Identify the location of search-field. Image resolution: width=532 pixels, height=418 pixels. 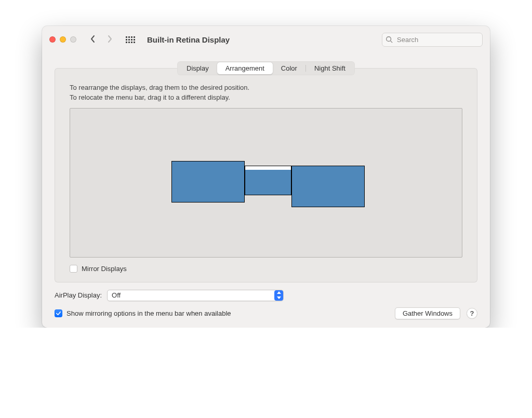
(432, 39).